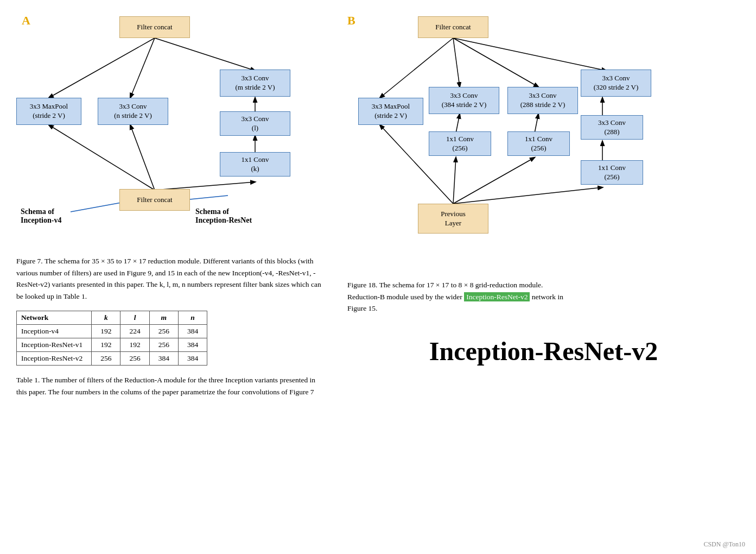 The height and width of the screenshot is (554, 756). What do you see at coordinates (497, 297) in the screenshot?
I see `inception-resnet-v2-highlight: Inception-ResNet-v2` at bounding box center [497, 297].